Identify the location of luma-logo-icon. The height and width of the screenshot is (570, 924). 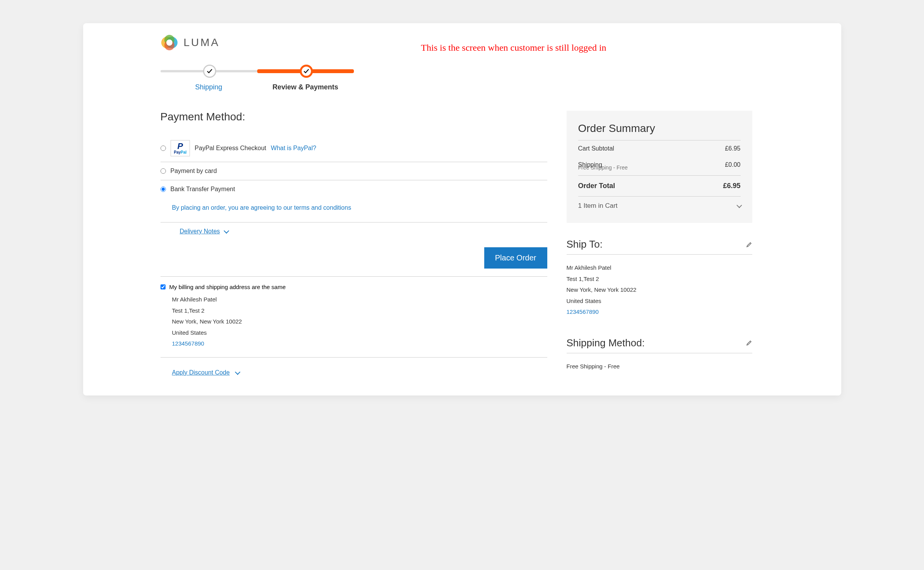
(169, 43).